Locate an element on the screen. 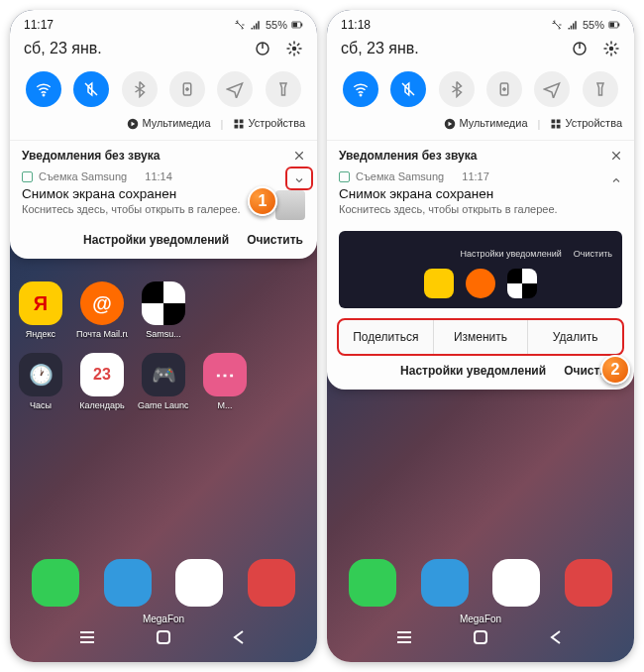  app-samsung: Samsu... is located at coordinates (163, 310).